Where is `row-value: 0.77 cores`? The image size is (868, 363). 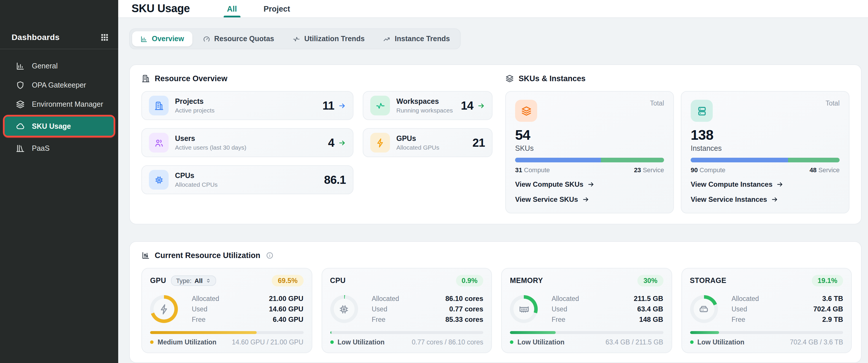
row-value: 0.77 cores is located at coordinates (466, 309).